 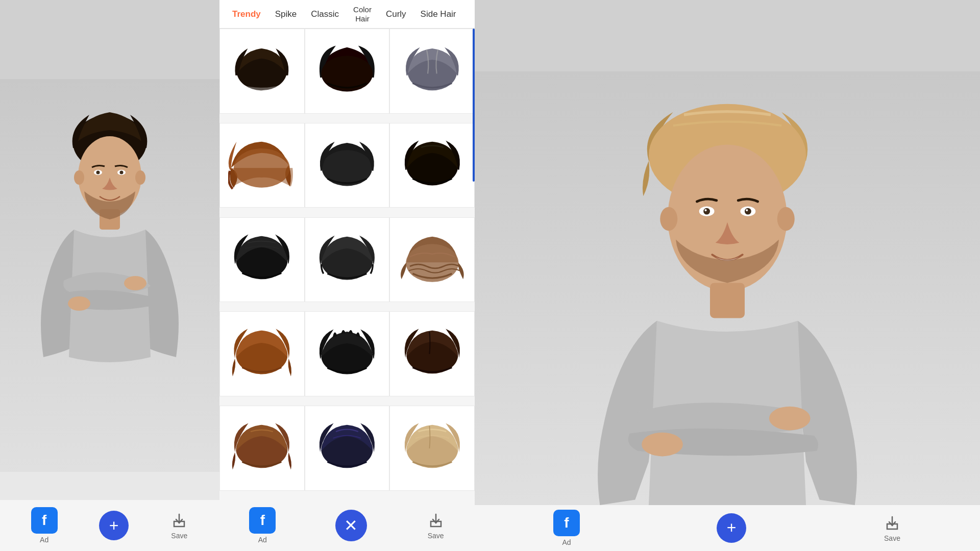 I want to click on middle-facebook-icon: f, so click(x=262, y=520).